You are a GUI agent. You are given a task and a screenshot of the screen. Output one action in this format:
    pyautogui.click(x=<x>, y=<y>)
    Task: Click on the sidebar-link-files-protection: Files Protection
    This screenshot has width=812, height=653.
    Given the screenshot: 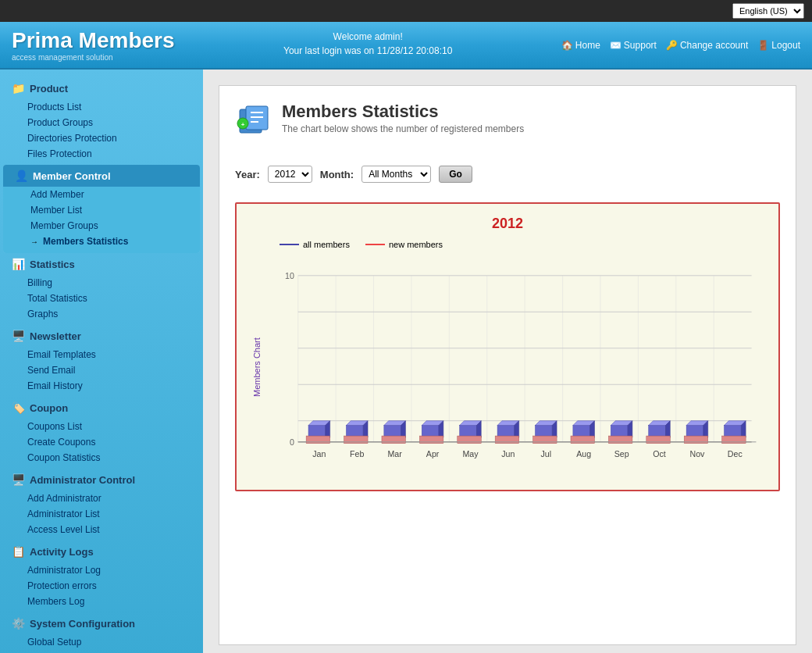 What is the action you would take?
    pyautogui.click(x=59, y=154)
    